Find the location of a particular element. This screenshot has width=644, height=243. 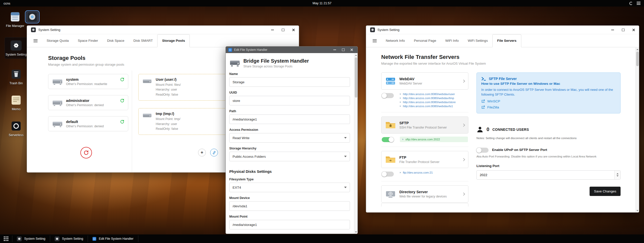

desktop-icon-app is located at coordinates (32, 17).